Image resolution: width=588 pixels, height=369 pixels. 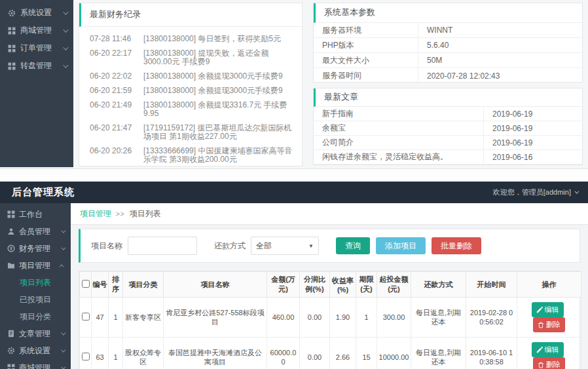 I want to click on sidebar-item-project-categories: 项目分类, so click(x=35, y=317).